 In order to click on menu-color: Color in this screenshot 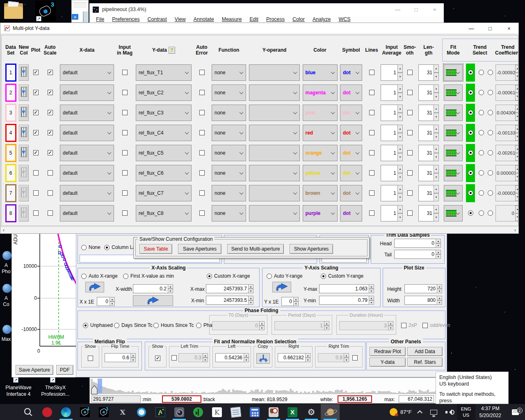, I will do `click(299, 19)`.